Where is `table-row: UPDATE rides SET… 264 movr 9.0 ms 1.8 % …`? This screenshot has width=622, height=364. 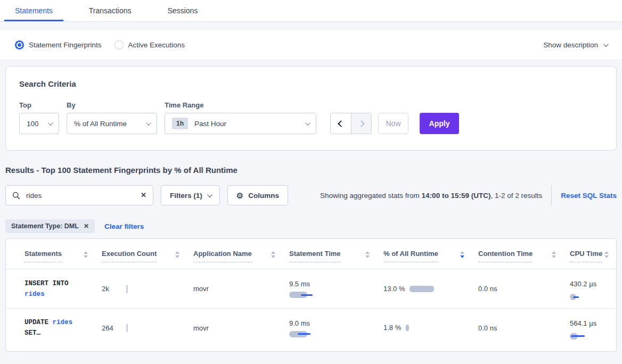 table-row: UPDATE rides SET… 264 movr 9.0 ms 1.8 % … is located at coordinates (311, 328).